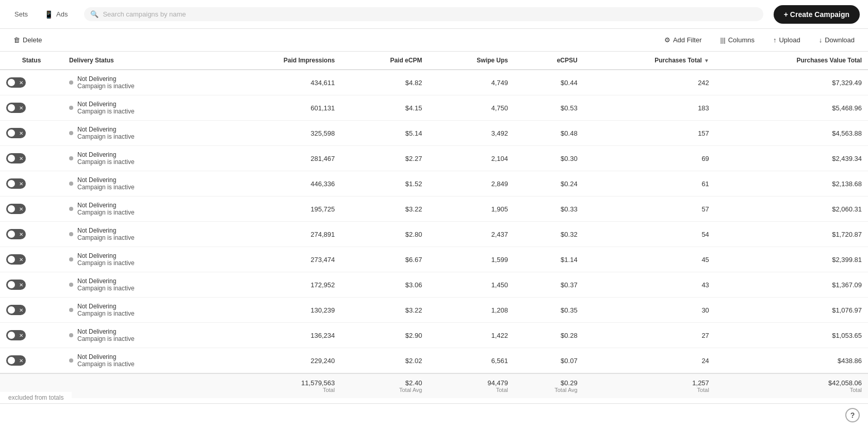 Image resolution: width=868 pixels, height=426 pixels. I want to click on add-filter-button: ⚙ Add Filter, so click(683, 40).